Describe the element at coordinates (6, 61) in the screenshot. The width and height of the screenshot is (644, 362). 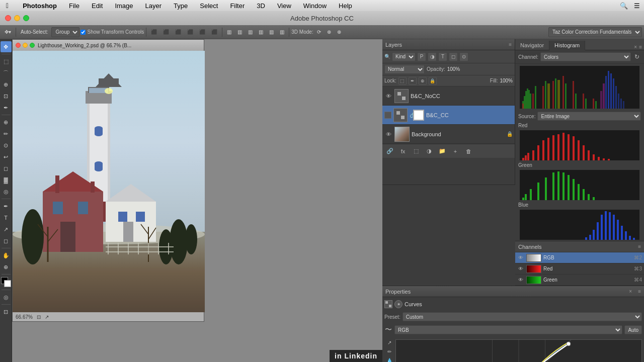
I see `marquee-tool: ⬚` at that location.